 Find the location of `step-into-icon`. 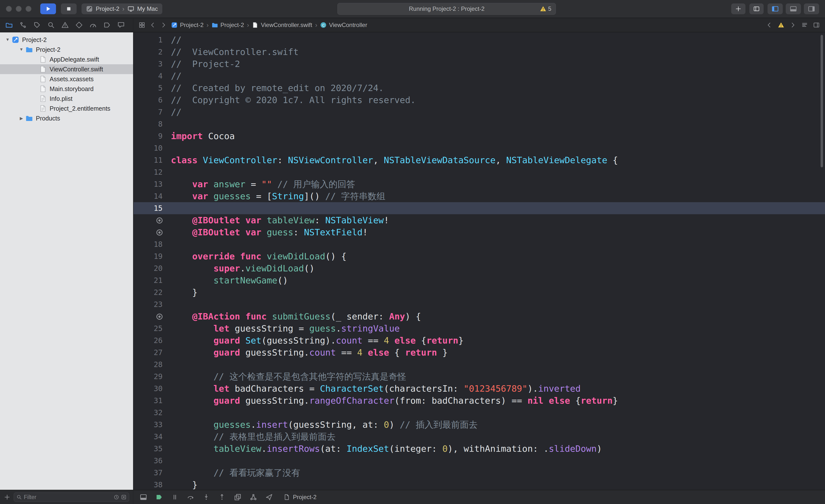

step-into-icon is located at coordinates (206, 497).